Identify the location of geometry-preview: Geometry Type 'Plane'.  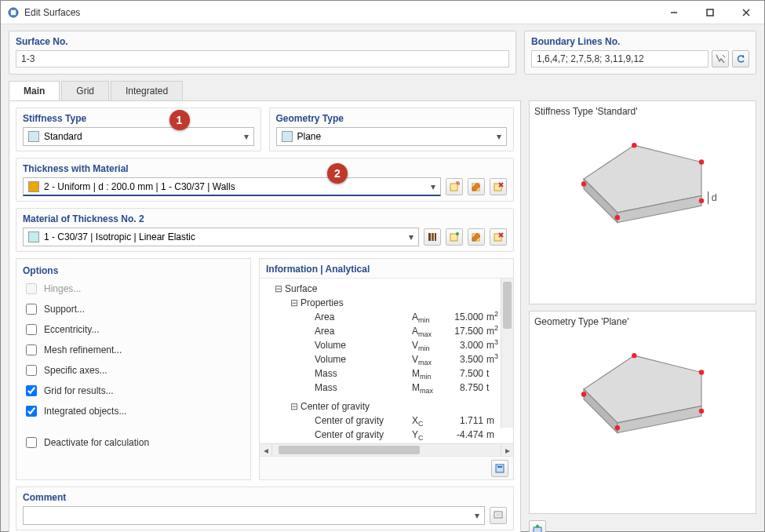
(643, 413).